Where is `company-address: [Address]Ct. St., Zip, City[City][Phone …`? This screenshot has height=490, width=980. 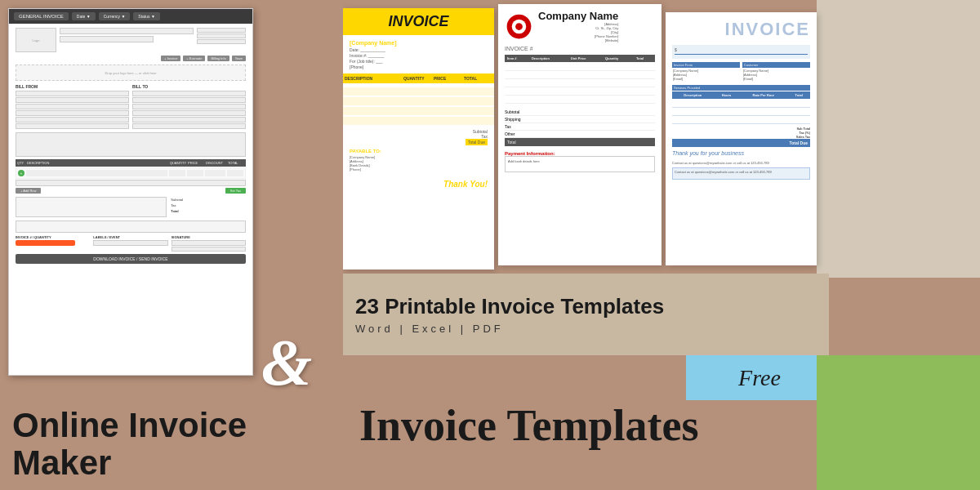
company-address: [Address]Ct. St., Zip, City[City][Phone … is located at coordinates (578, 33).